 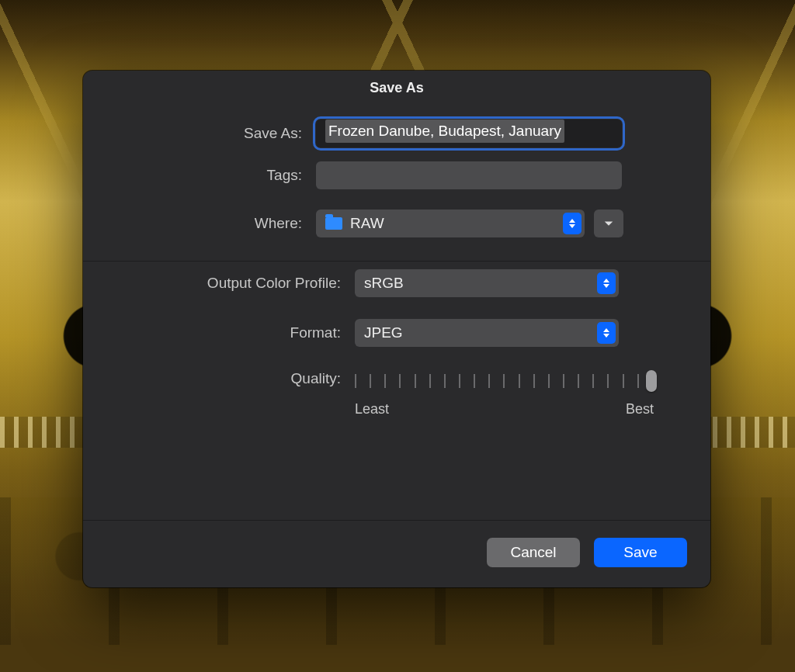 What do you see at coordinates (234, 378) in the screenshot?
I see `quality-label: Quality:` at bounding box center [234, 378].